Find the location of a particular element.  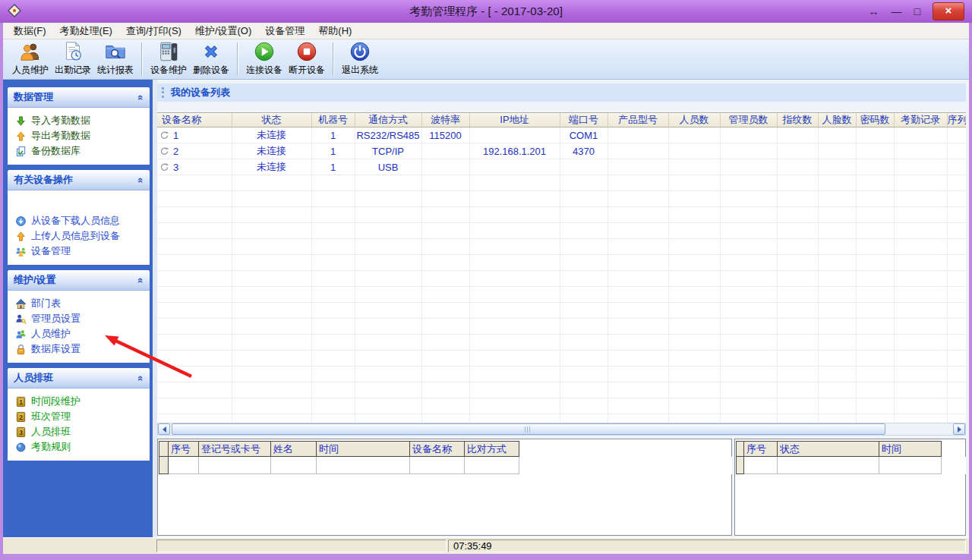

sidebar-item-department-table: 部门表 is located at coordinates (82, 304).